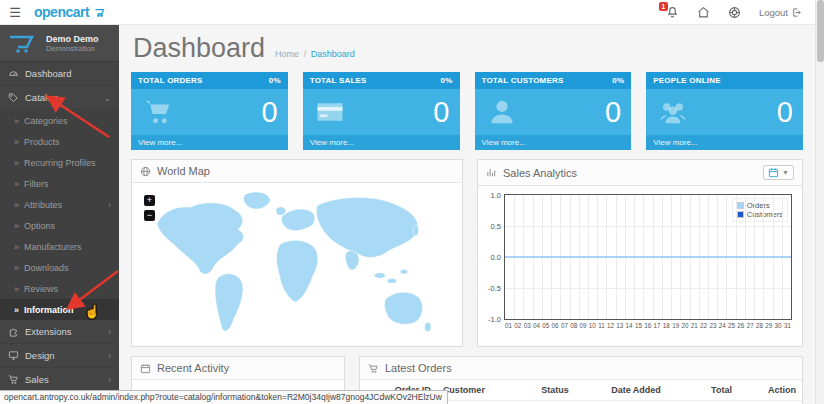 The height and width of the screenshot is (404, 824). I want to click on sidebar-item-design: Design ›, so click(60, 356).